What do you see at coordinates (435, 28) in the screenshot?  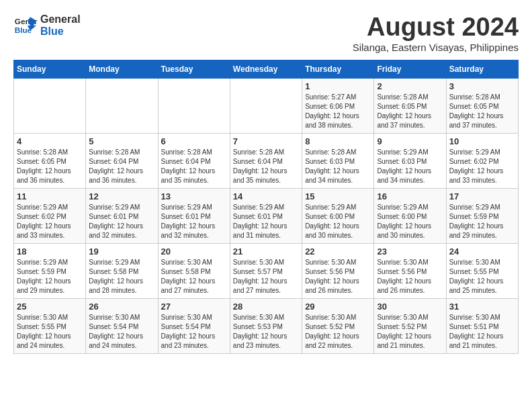 I see `main-title: August 2024` at bounding box center [435, 28].